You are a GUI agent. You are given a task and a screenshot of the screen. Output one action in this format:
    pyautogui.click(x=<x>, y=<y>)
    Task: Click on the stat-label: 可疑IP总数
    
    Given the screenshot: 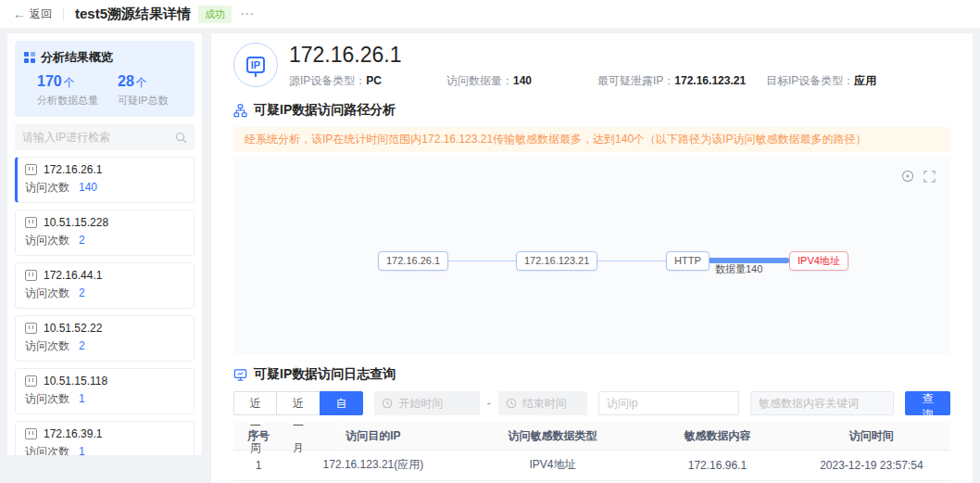 What is the action you would take?
    pyautogui.click(x=152, y=100)
    